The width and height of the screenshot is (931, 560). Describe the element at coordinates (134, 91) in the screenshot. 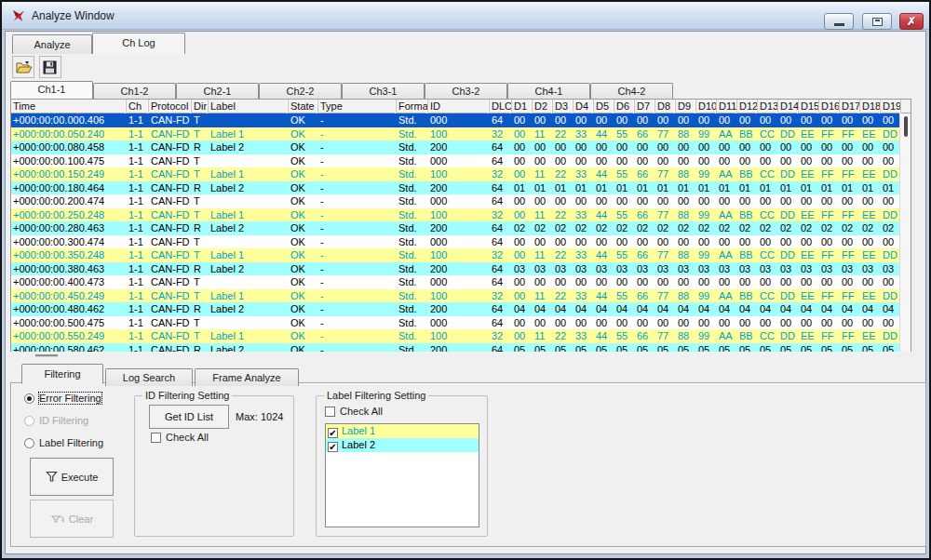

I see `channel-tab-ch1-2: Ch1-2` at that location.